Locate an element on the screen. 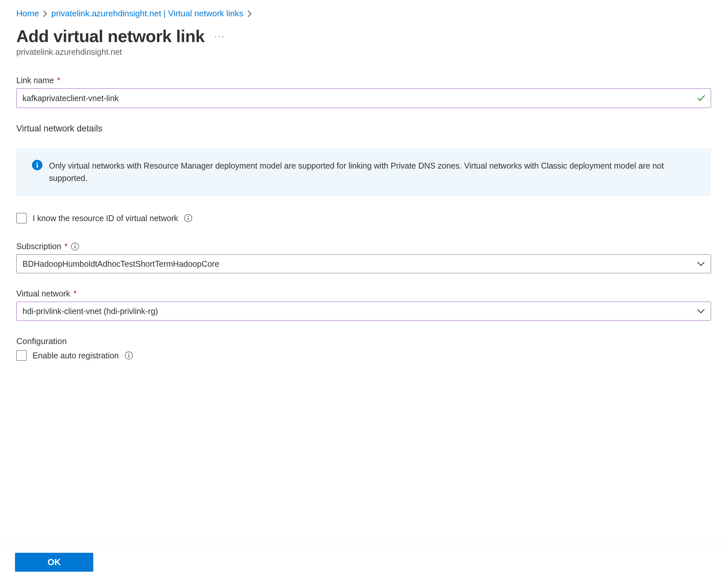 The image size is (728, 588). more-actions-icon: ··· is located at coordinates (220, 36).